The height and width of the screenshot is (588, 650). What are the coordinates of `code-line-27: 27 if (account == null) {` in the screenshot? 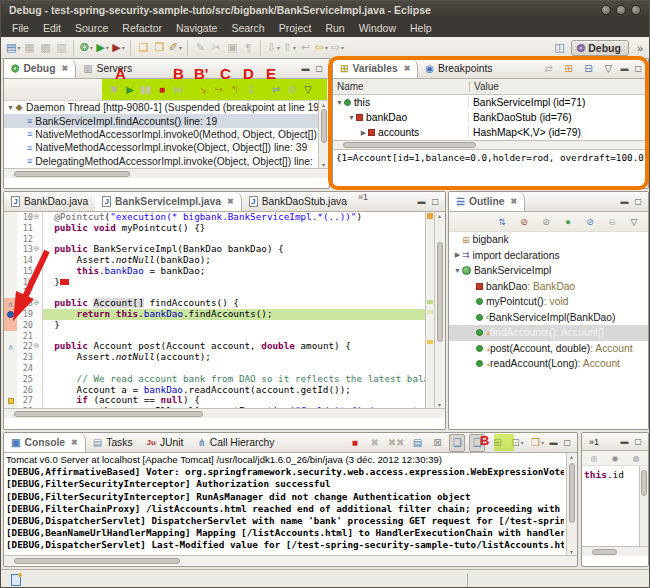 It's located at (214, 400).